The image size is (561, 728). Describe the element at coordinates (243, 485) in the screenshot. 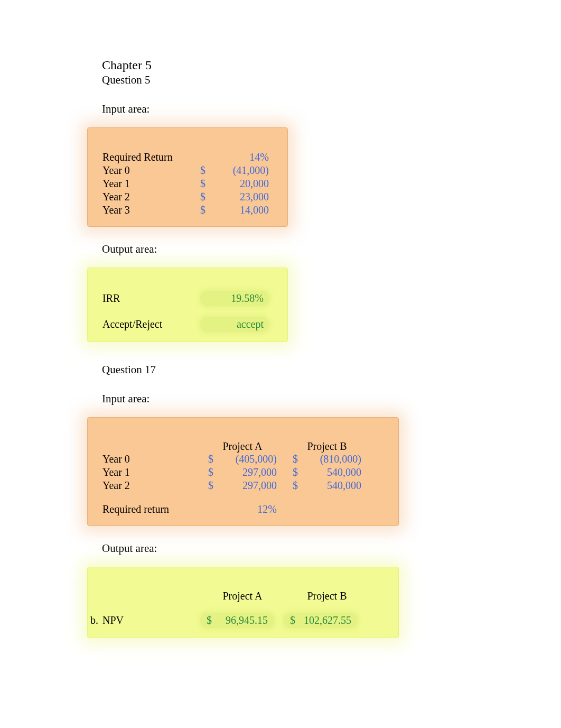

I see `q17-year2-row: Year 2 $ 297,000 $ 540,000` at that location.